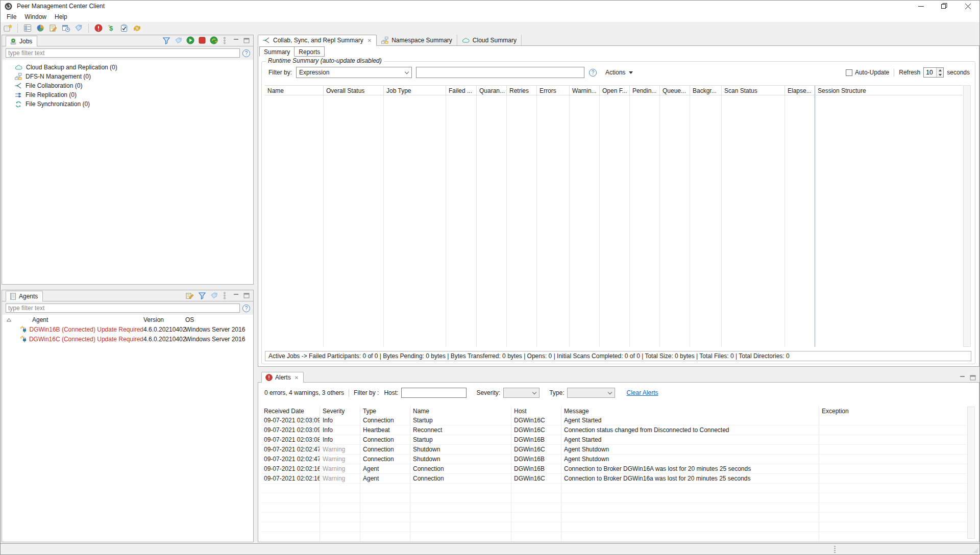 The width and height of the screenshot is (980, 555). Describe the element at coordinates (214, 296) in the screenshot. I see `tag-agents-icon` at that location.